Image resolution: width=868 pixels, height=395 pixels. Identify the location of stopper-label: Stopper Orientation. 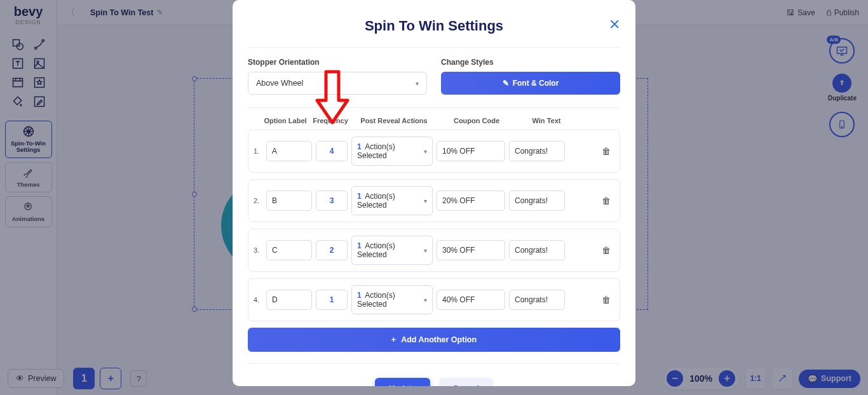
(337, 62).